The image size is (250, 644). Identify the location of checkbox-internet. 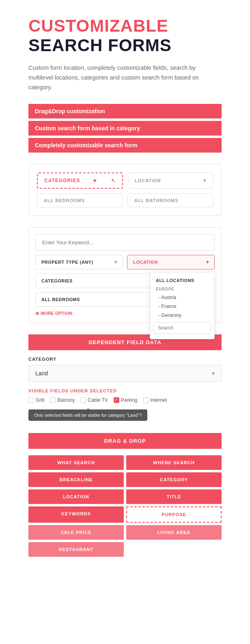
(146, 400).